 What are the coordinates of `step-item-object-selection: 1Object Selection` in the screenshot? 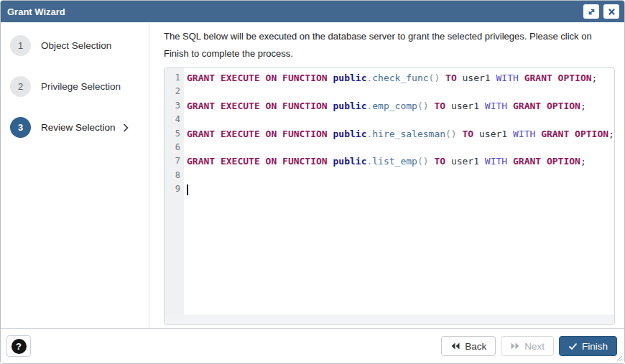 It's located at (79, 46).